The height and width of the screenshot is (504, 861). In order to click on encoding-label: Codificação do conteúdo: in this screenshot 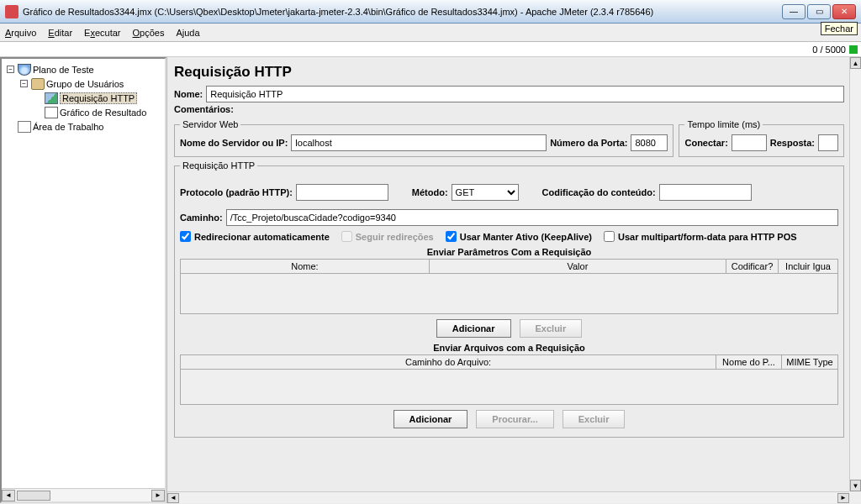, I will do `click(599, 192)`.